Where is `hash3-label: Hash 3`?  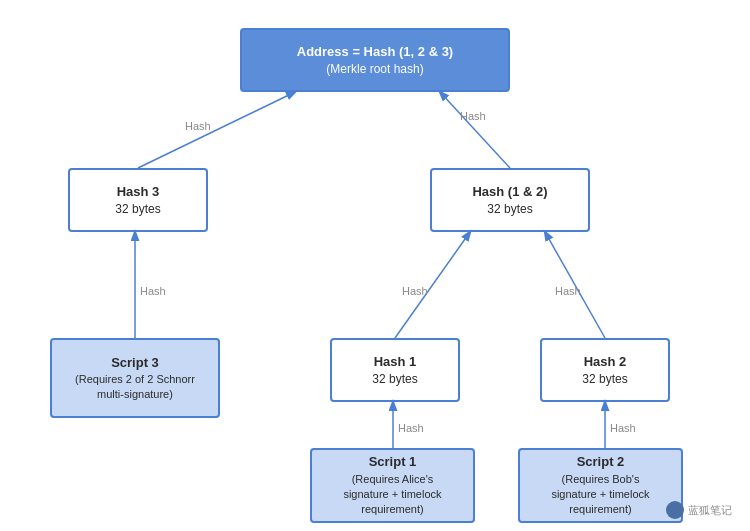 hash3-label: Hash 3 is located at coordinates (138, 192).